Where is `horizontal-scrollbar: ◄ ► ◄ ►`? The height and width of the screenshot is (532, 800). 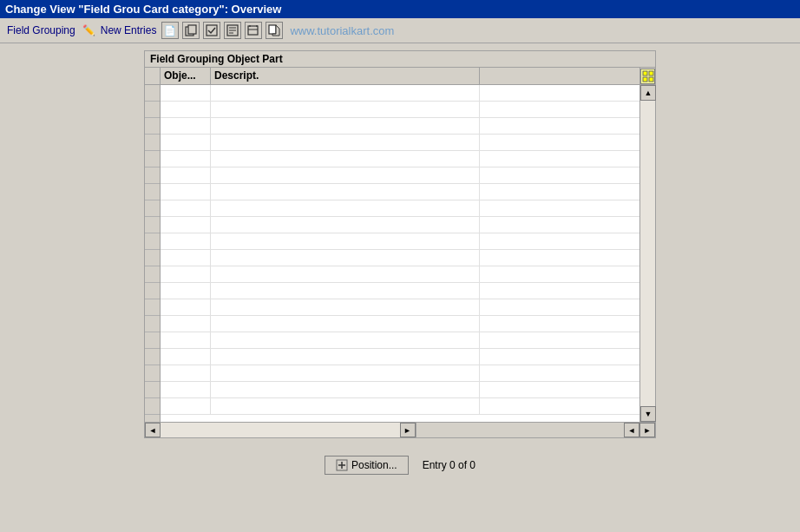 horizontal-scrollbar: ◄ ► ◄ ► is located at coordinates (400, 430).